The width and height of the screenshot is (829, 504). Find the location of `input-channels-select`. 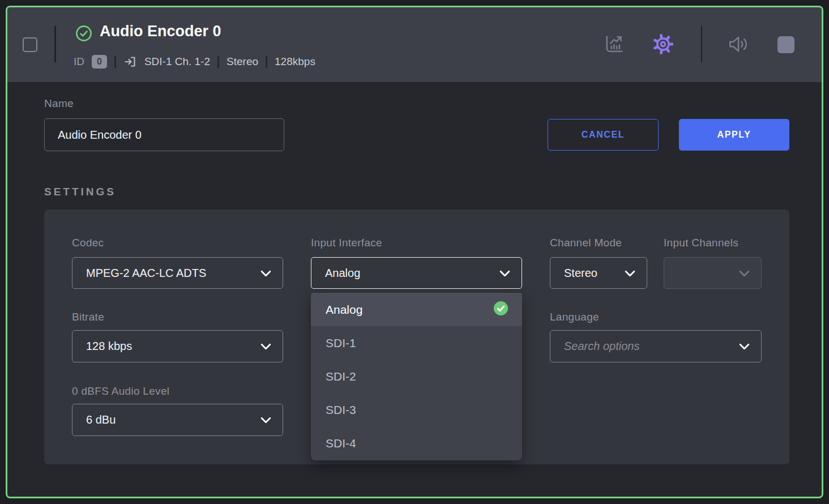

input-channels-select is located at coordinates (712, 273).